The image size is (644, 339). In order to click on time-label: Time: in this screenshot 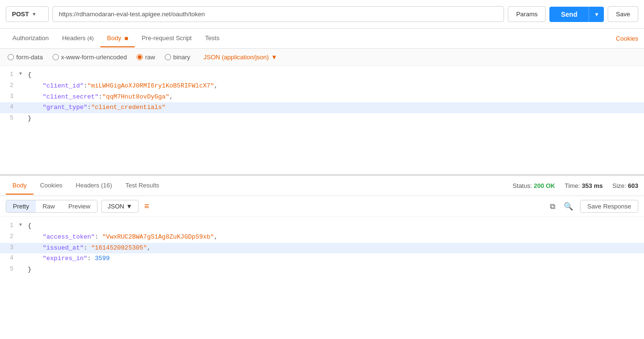, I will do `click(572, 186)`.